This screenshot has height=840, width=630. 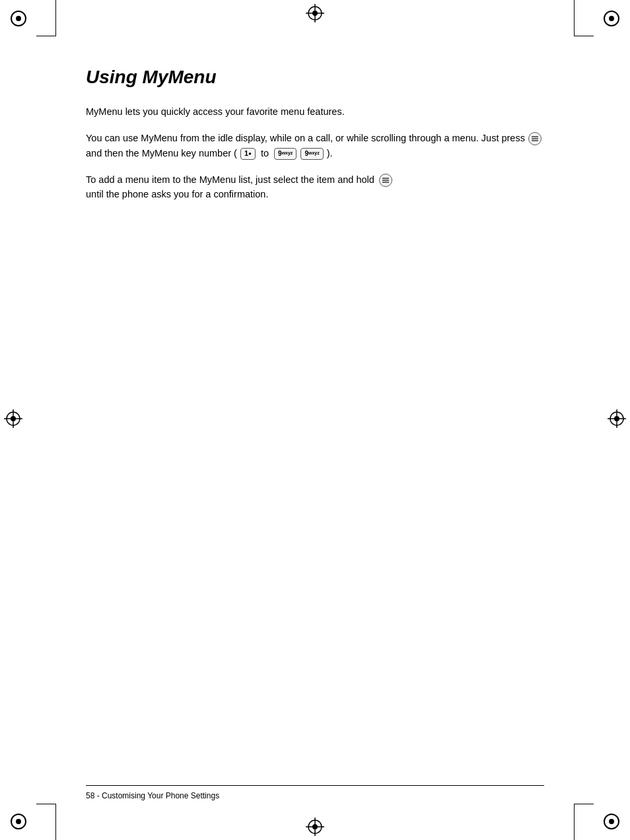 I want to click on key-9b: 9wxyz, so click(x=312, y=154).